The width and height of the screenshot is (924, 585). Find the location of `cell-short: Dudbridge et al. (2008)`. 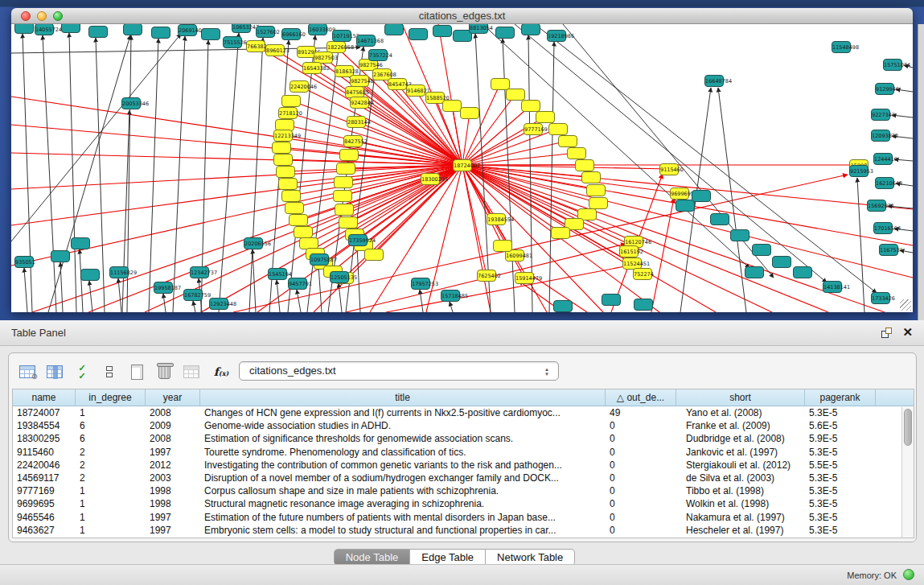

cell-short: Dudbridge et al. (2008) is located at coordinates (741, 439).